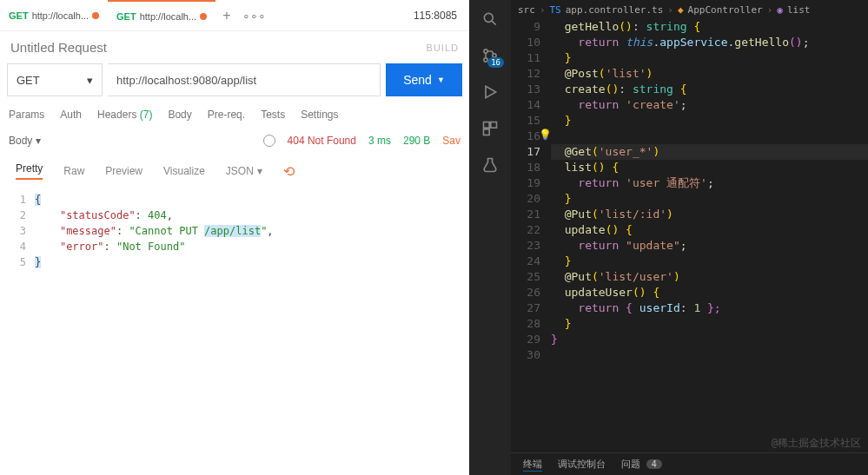  What do you see at coordinates (24, 141) in the screenshot?
I see `response-body-dropdown: Body ▾` at bounding box center [24, 141].